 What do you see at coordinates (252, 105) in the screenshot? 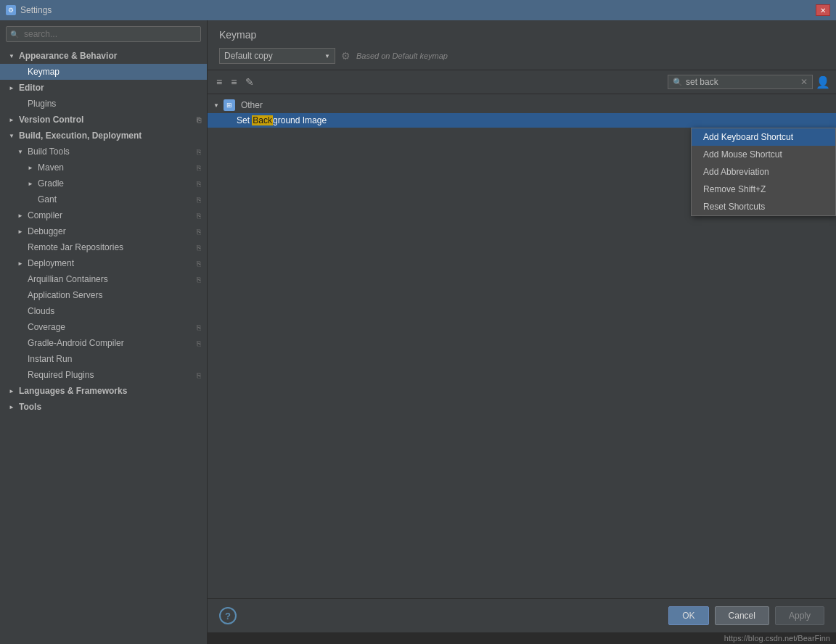
I see `tree-group-label-other: Other` at bounding box center [252, 105].